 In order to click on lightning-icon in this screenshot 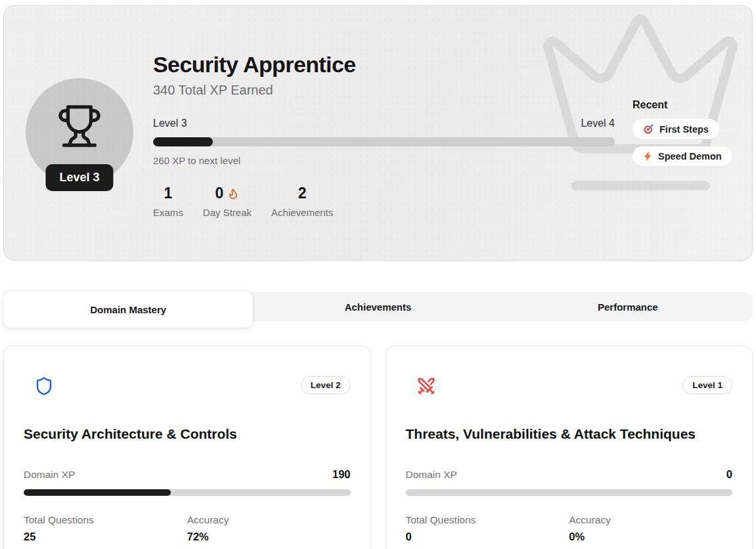, I will do `click(648, 156)`.